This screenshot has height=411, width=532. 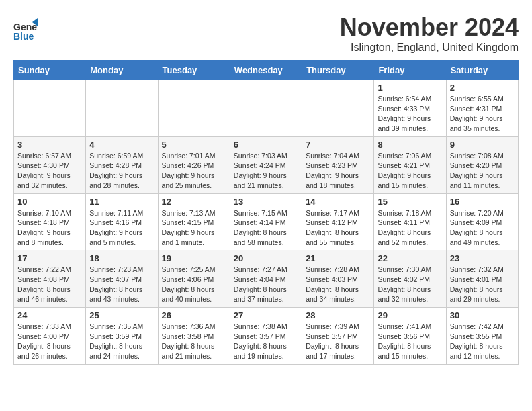 What do you see at coordinates (482, 228) in the screenshot?
I see `day-info: Sunrise: 7:20 AM Sunset: 4:09 PM Dayligh…` at bounding box center [482, 228].